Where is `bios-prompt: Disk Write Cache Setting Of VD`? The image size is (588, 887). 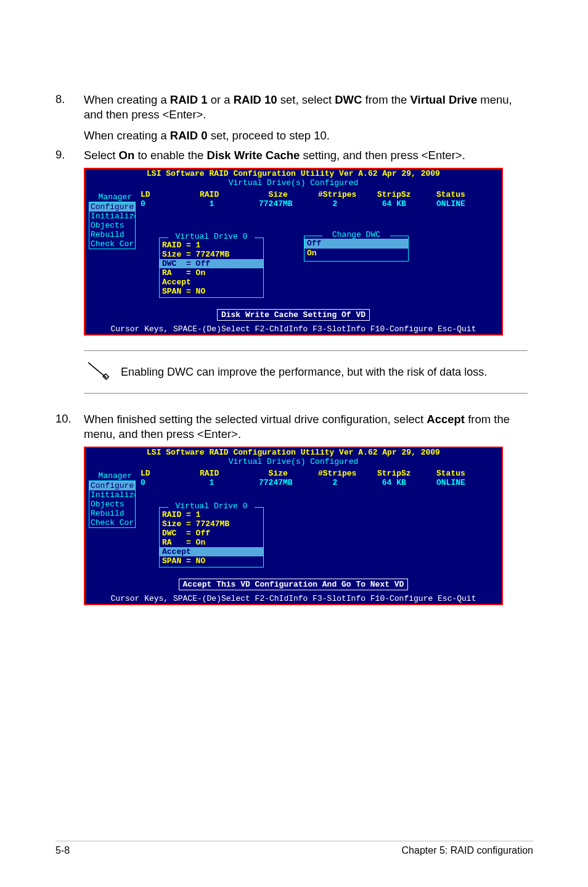
bios-prompt: Disk Write Cache Setting Of VD is located at coordinates (293, 315).